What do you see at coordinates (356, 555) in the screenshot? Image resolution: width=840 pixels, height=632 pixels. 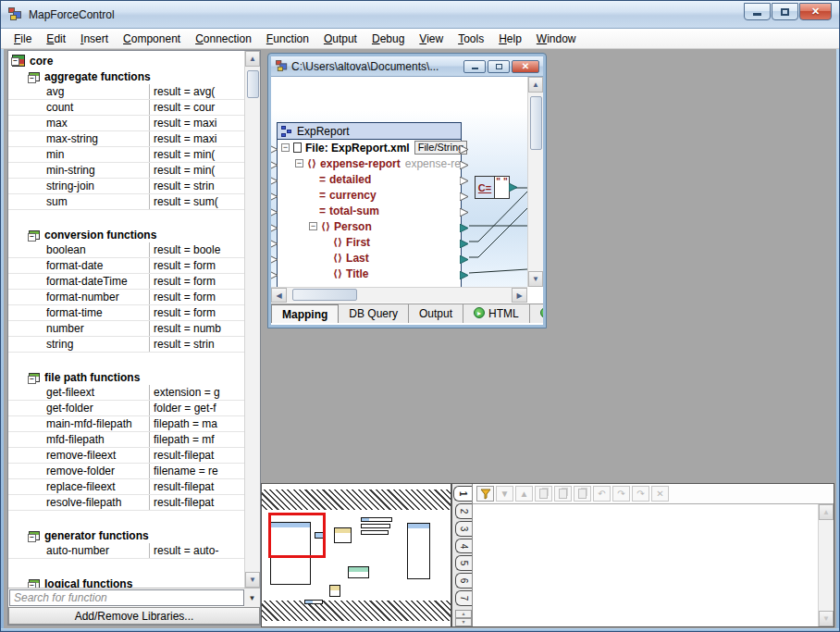 I see `overview-pane` at bounding box center [356, 555].